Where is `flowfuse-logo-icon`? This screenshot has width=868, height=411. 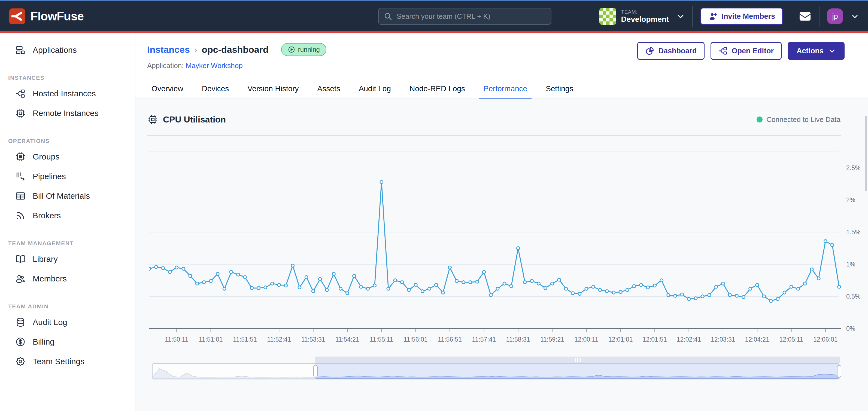
flowfuse-logo-icon is located at coordinates (17, 16).